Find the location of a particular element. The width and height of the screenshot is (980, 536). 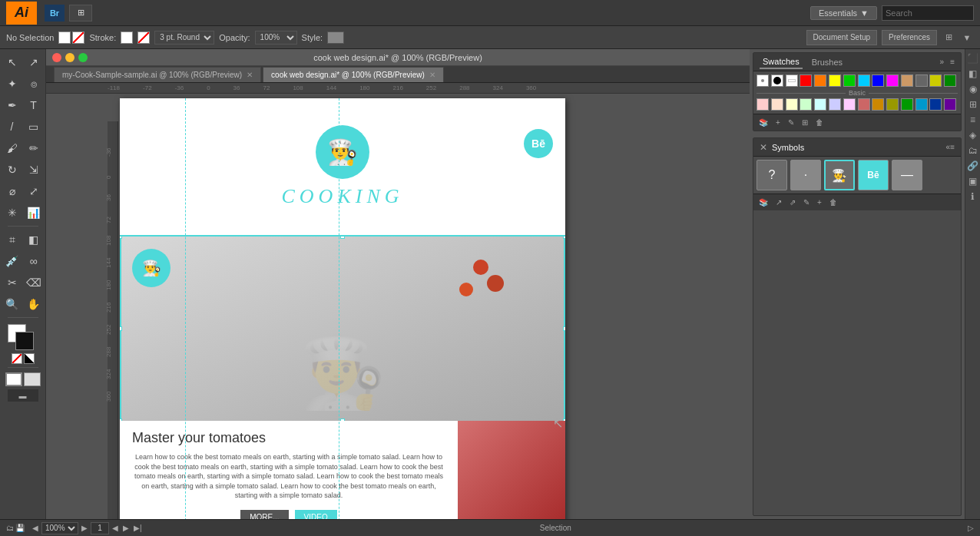

symbol-behance: Bē is located at coordinates (873, 175).